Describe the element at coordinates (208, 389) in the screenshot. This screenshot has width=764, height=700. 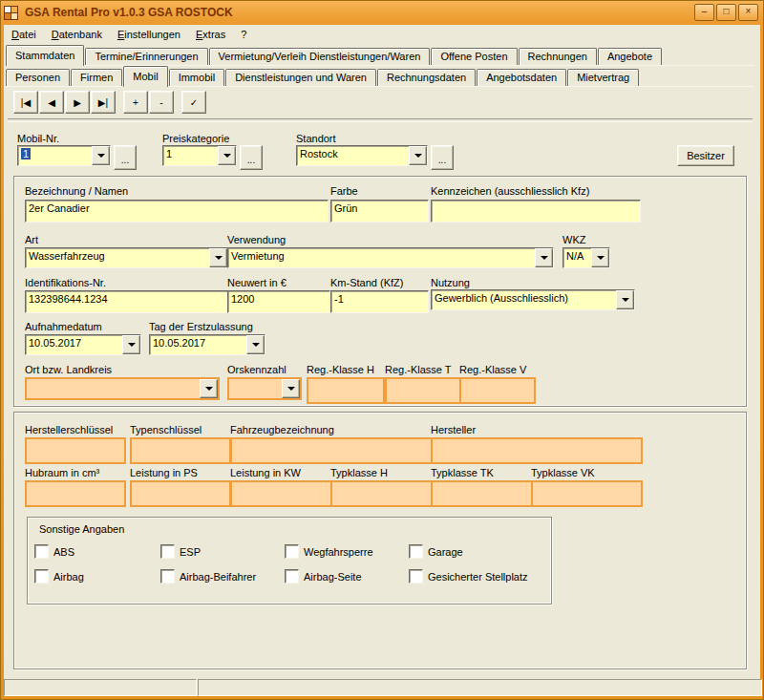
I see `ort-landkreis-dropdown-button` at that location.